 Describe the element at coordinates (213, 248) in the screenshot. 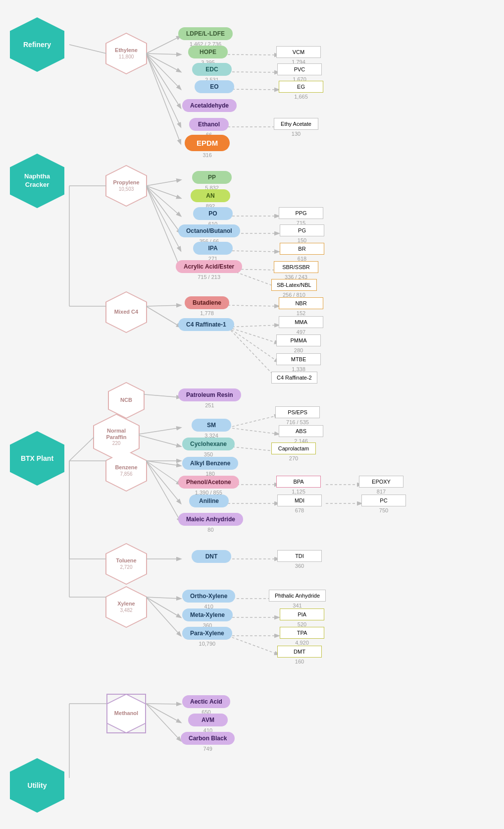

I see `ipa-oval: IPA` at that location.